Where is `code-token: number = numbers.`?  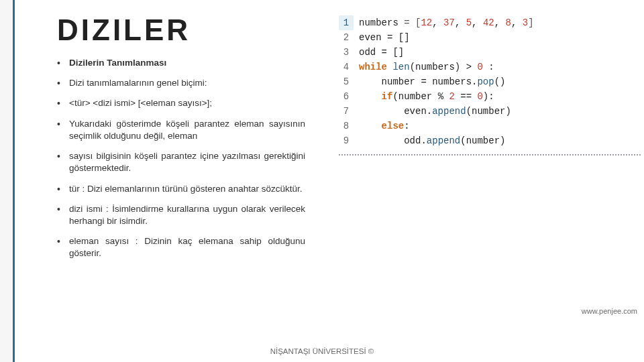
code-token: number = numbers. is located at coordinates (418, 82).